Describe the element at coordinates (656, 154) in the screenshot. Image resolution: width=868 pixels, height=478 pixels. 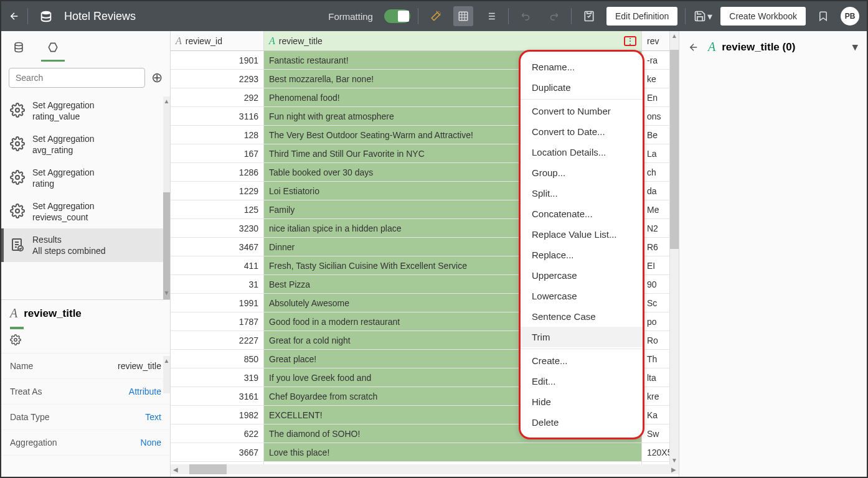
I see `cell-partial: La` at that location.